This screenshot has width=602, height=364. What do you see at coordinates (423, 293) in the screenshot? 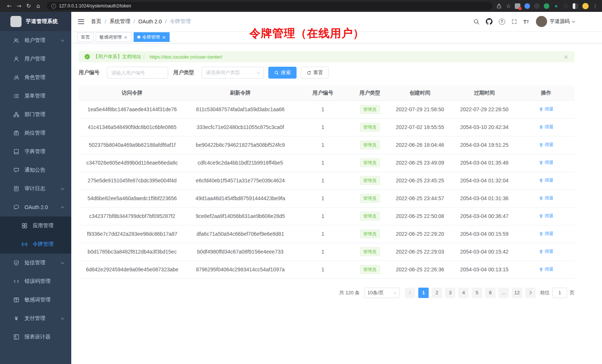
I see `page-button-1: 1` at bounding box center [423, 293].